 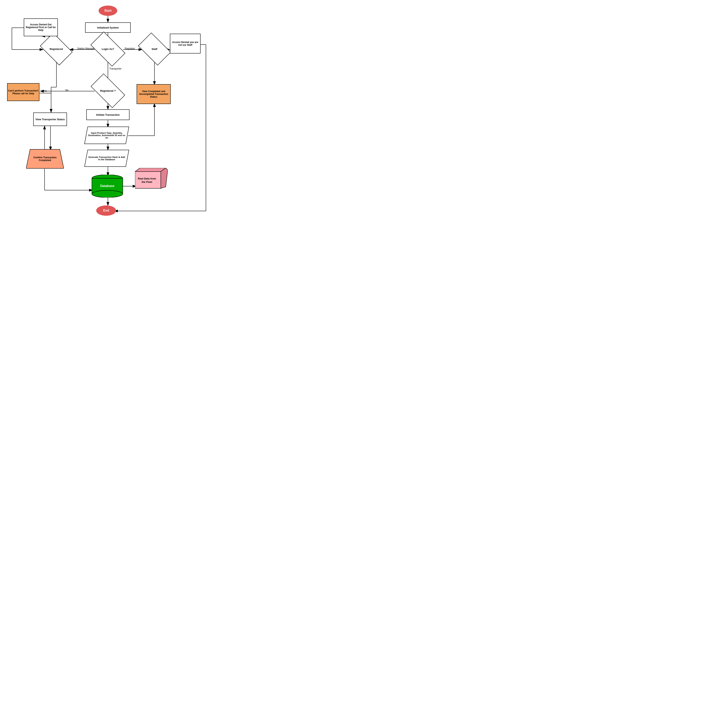 I want to click on svg-text: Database, so click(x=107, y=186).